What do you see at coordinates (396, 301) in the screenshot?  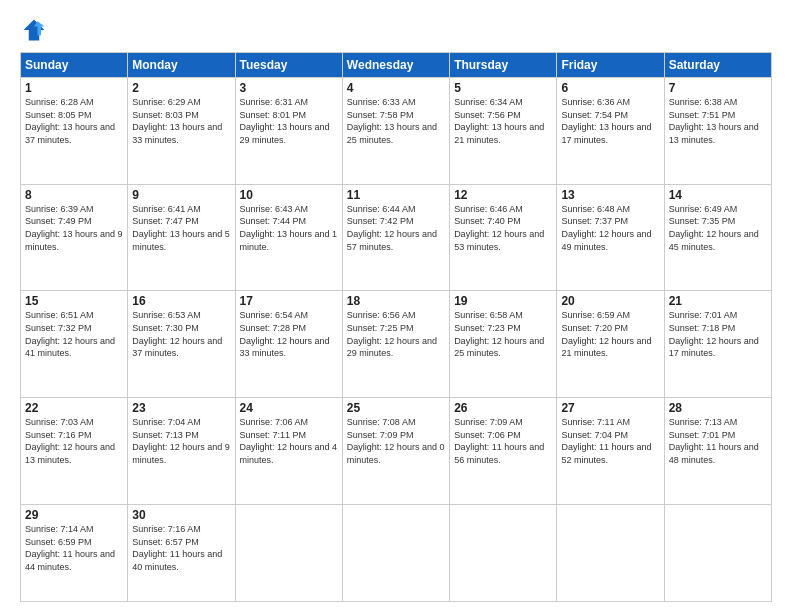 I see `day-number: 18` at bounding box center [396, 301].